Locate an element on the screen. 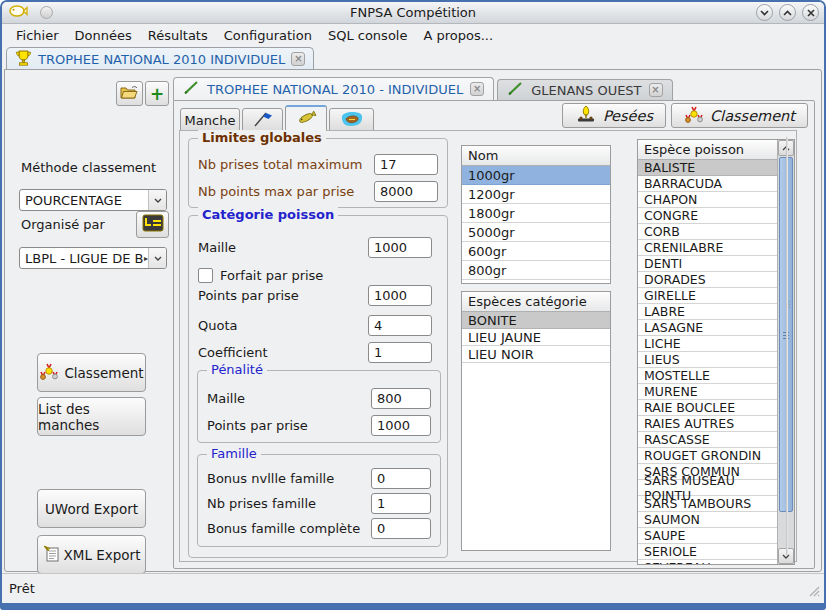 Image resolution: width=826 pixels, height=610 pixels. list-item: LIEU JAUNE is located at coordinates (536, 338).